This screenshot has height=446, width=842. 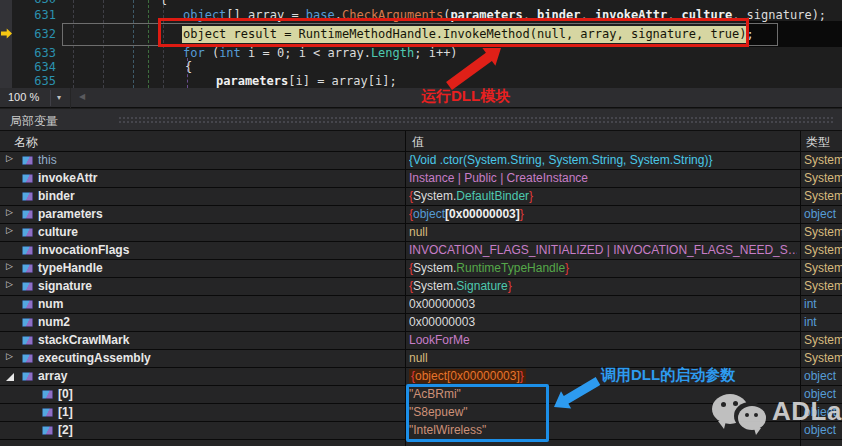 I want to click on variable-name: [1], so click(x=66, y=412).